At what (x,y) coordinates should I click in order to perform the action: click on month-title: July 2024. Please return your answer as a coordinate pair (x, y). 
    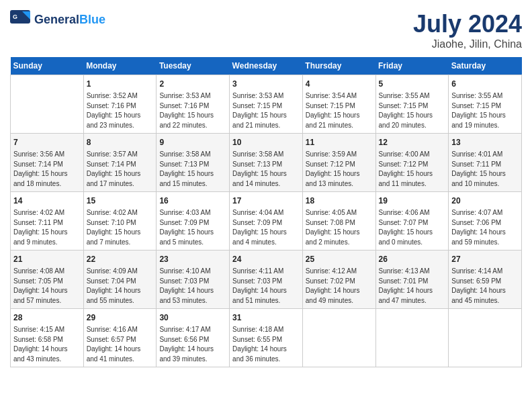
    Looking at the image, I should click on (468, 24).